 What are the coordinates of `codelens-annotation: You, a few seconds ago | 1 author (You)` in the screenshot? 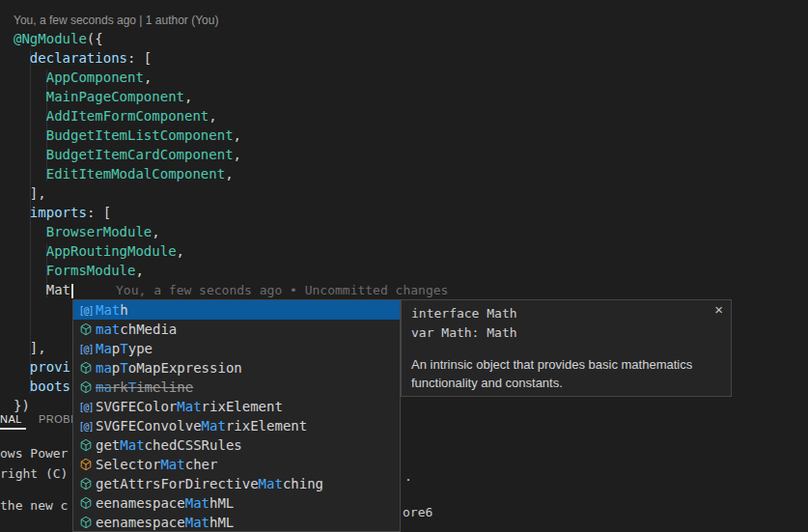 It's located at (116, 20).